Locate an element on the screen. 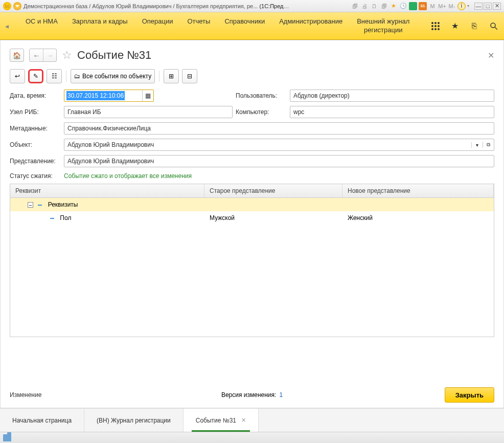 The width and height of the screenshot is (504, 443). clipboard-icon: ⎘ is located at coordinates (474, 26).